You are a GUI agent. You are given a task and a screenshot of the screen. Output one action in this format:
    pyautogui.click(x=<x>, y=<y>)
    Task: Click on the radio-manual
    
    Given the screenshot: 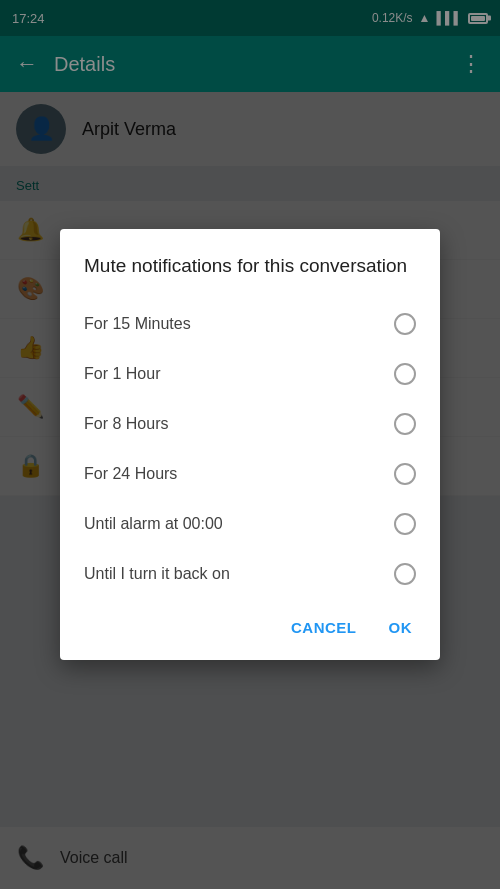 What is the action you would take?
    pyautogui.click(x=405, y=574)
    